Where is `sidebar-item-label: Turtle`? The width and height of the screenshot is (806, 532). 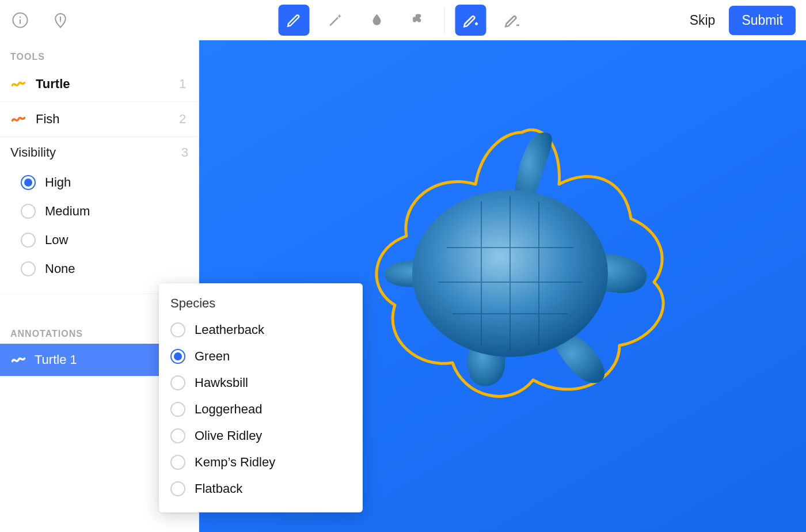 sidebar-item-label: Turtle is located at coordinates (101, 84).